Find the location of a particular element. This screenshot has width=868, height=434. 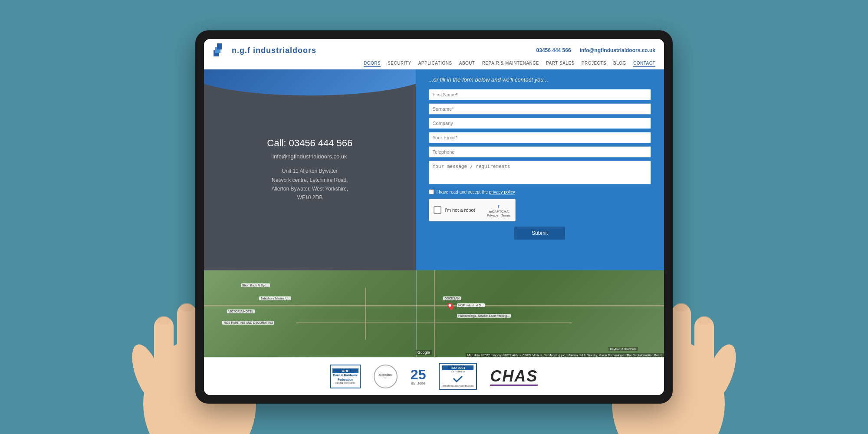

logo-icon is located at coordinates (220, 50).